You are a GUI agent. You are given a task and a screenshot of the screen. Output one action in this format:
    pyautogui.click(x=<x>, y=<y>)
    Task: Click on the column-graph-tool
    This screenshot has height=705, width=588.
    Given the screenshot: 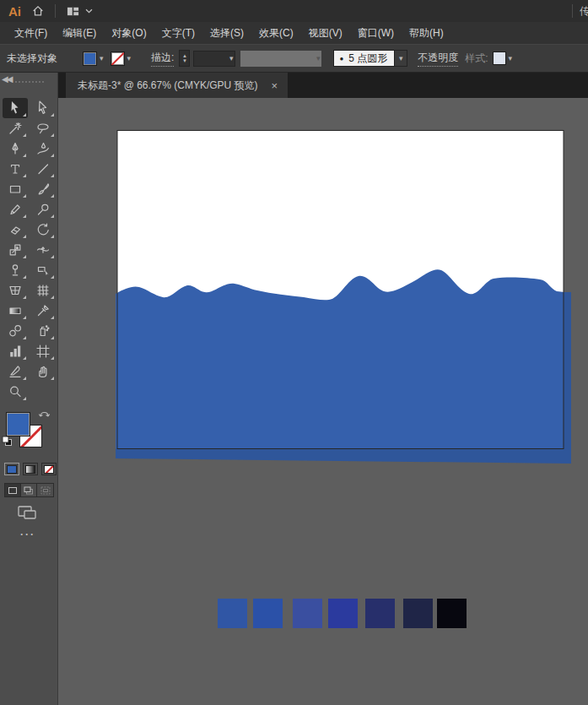 What is the action you would take?
    pyautogui.click(x=15, y=351)
    